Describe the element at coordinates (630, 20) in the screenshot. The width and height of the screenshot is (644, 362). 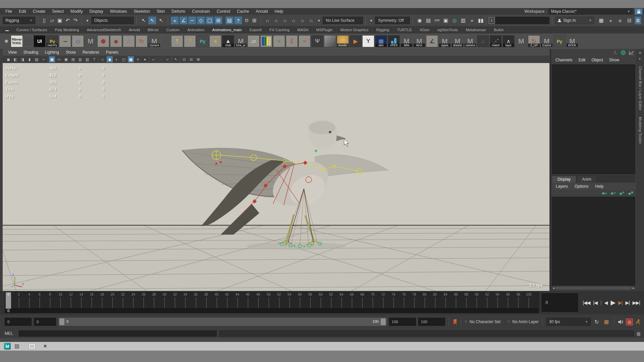
I see `attribute-editor-icon: ⊟` at that location.